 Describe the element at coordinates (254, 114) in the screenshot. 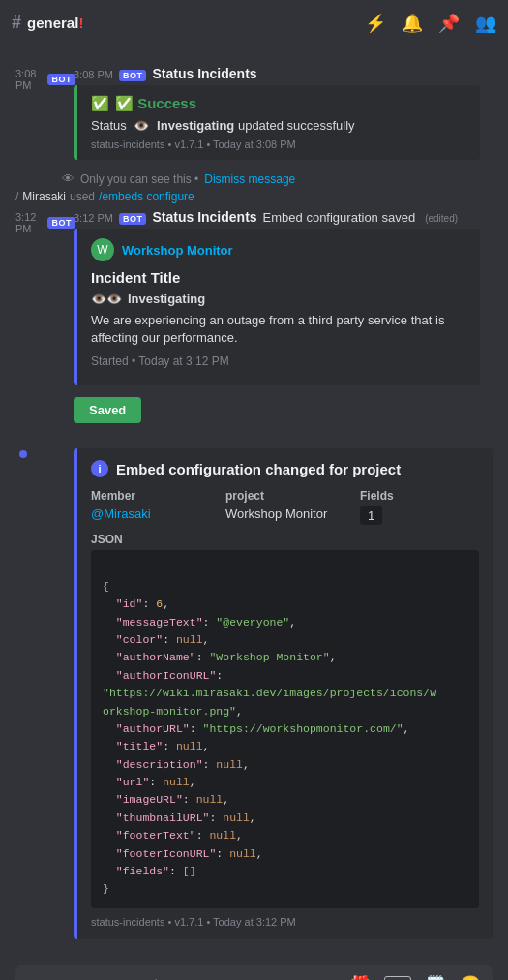

I see `message-group-1: 3:08 PM BOT 3:08 PM BOT Status Incidents…` at that location.